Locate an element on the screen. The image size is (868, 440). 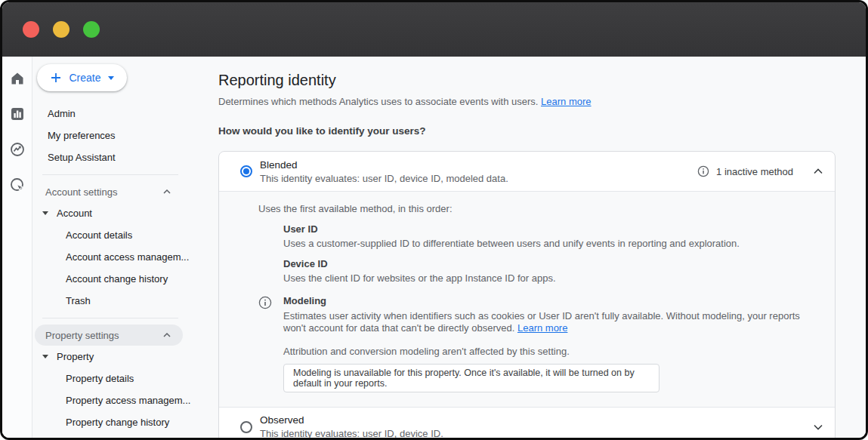
method-device-id-description: Uses the client ID for websites or the a… is located at coordinates (553, 278).